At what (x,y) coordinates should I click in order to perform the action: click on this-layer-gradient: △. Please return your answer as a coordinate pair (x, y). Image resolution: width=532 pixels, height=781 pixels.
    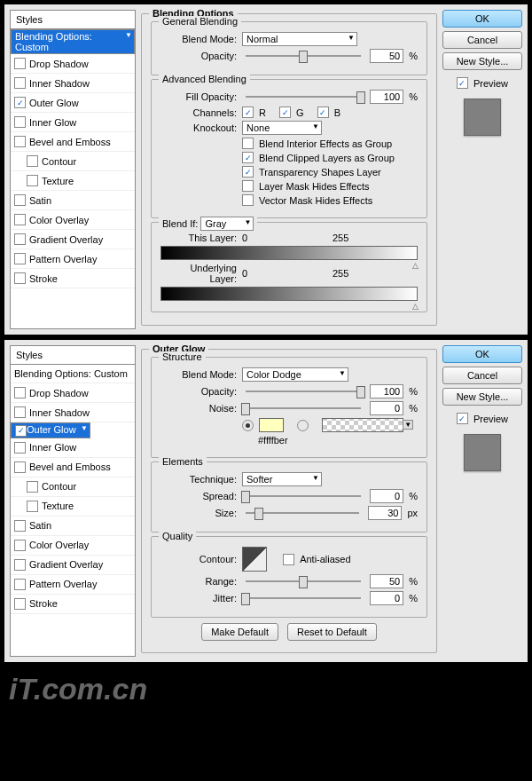
    Looking at the image, I should click on (289, 253).